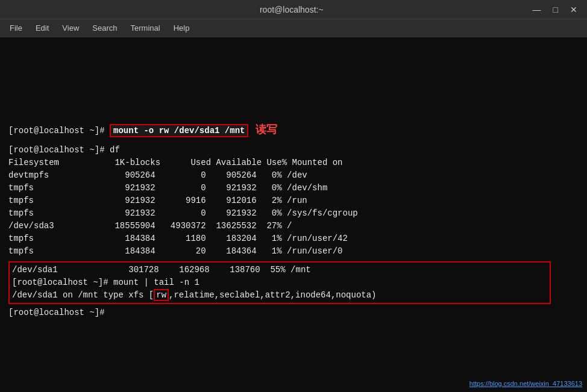 The image size is (587, 392). What do you see at coordinates (42, 28) in the screenshot?
I see `menu-edit: Edit` at bounding box center [42, 28].